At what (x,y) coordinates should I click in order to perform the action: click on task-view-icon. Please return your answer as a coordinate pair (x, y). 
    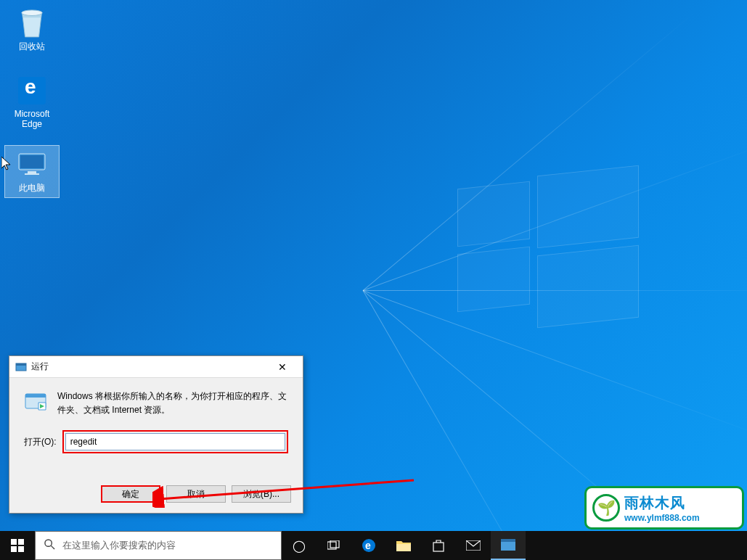
    Looking at the image, I should click on (334, 545).